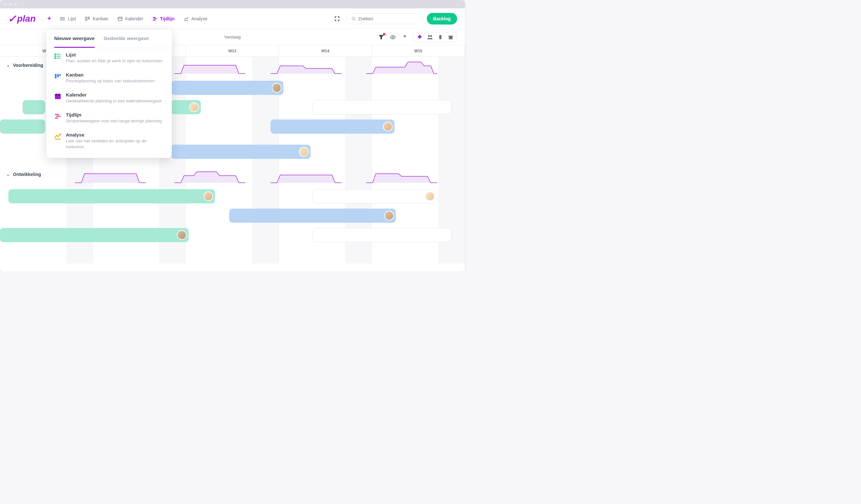  I want to click on view-tab-label: Kalender, so click(135, 18).